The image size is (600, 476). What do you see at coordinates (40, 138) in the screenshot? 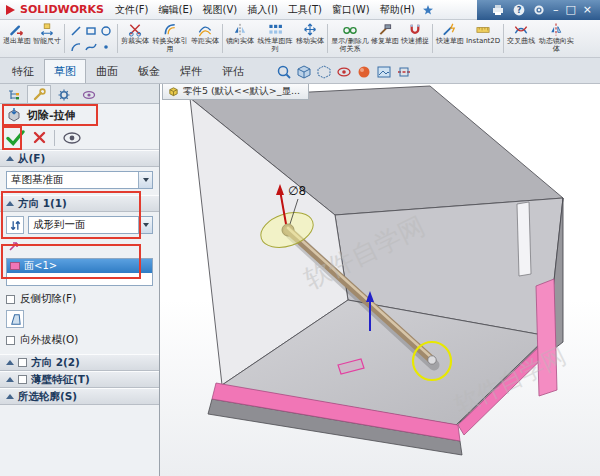
I see `cancel-button` at bounding box center [40, 138].